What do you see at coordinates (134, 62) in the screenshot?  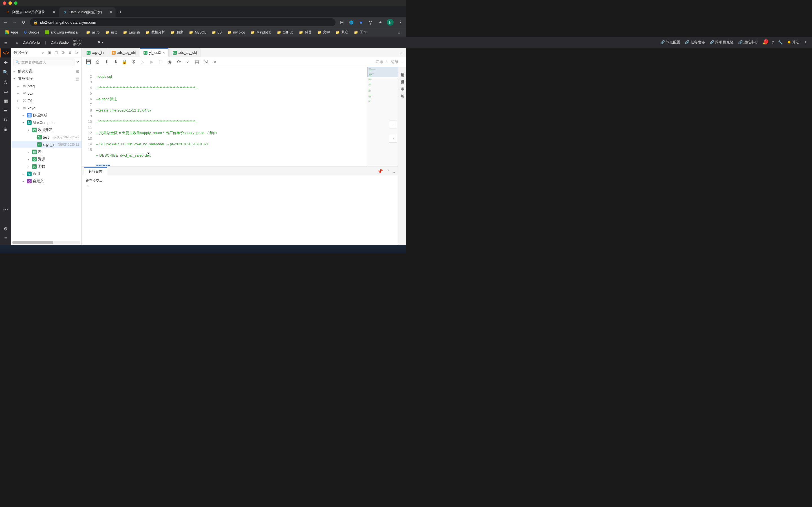 I see `cost-icon: $` at bounding box center [134, 62].